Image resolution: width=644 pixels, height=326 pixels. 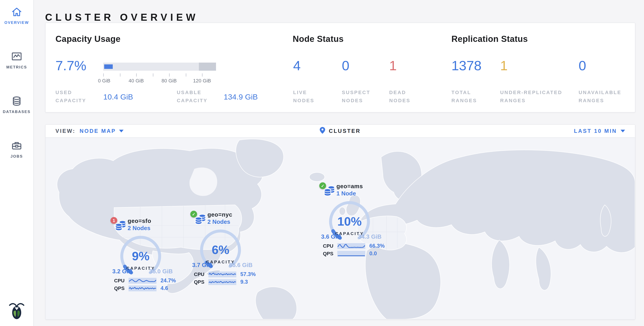 What do you see at coordinates (346, 193) in the screenshot?
I see `locality-node-count: 1 Node` at bounding box center [346, 193].